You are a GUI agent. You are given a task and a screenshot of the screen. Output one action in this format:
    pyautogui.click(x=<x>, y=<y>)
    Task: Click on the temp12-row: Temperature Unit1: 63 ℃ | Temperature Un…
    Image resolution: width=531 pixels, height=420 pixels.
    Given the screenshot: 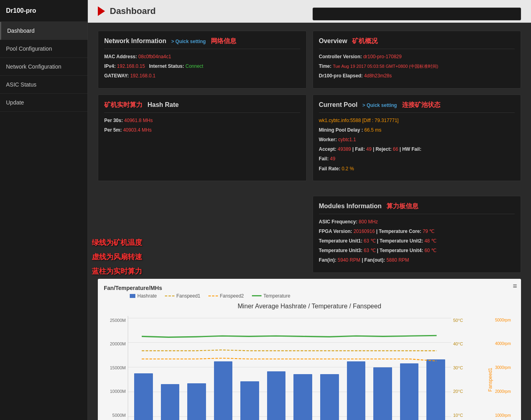 What is the action you would take?
    pyautogui.click(x=417, y=241)
    